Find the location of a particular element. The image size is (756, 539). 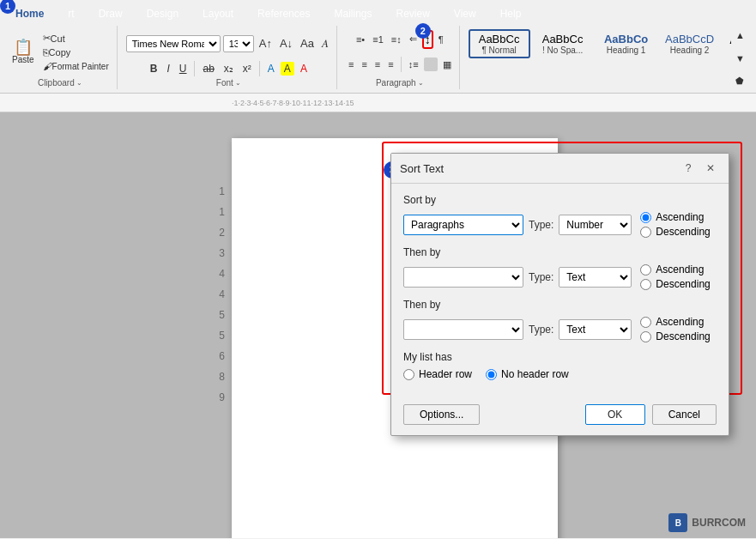

then-by-1-controls: Type: Text Number Date Ascending D is located at coordinates (559, 276).